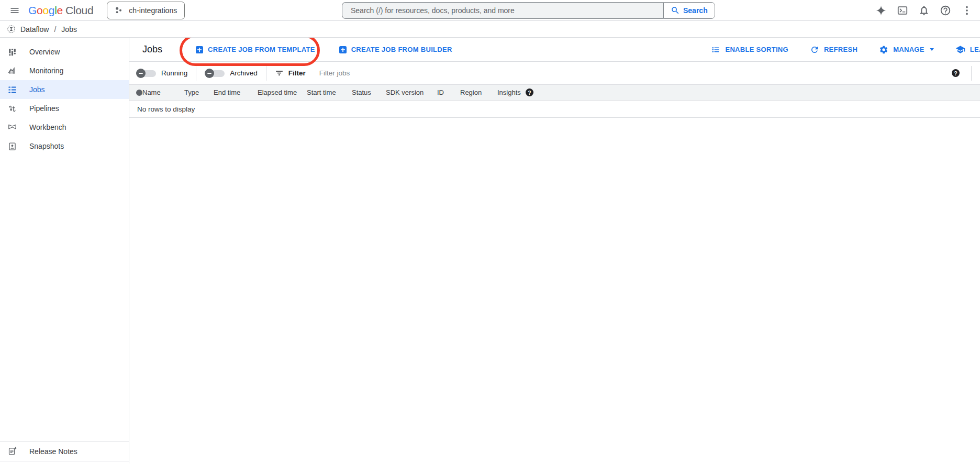 This screenshot has height=464, width=980. Describe the element at coordinates (290, 73) in the screenshot. I see `filter-button: Filter` at that location.